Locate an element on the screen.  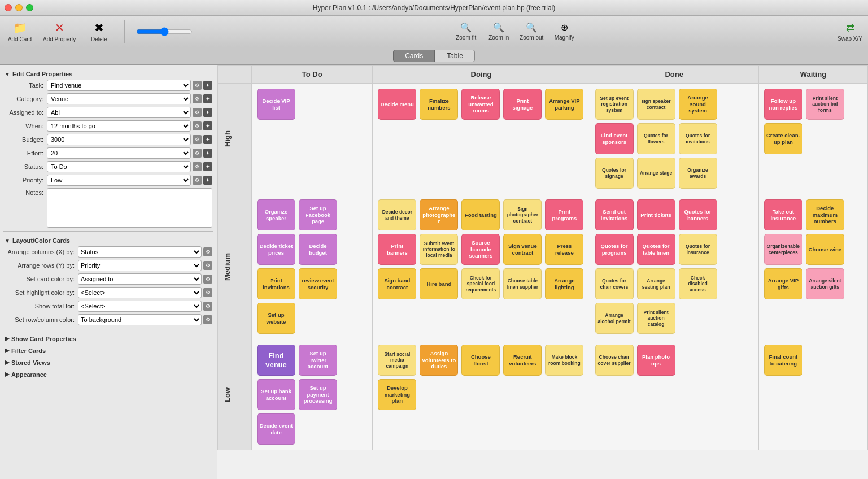
status-gear-icon: ⚙ is located at coordinates (197, 167).